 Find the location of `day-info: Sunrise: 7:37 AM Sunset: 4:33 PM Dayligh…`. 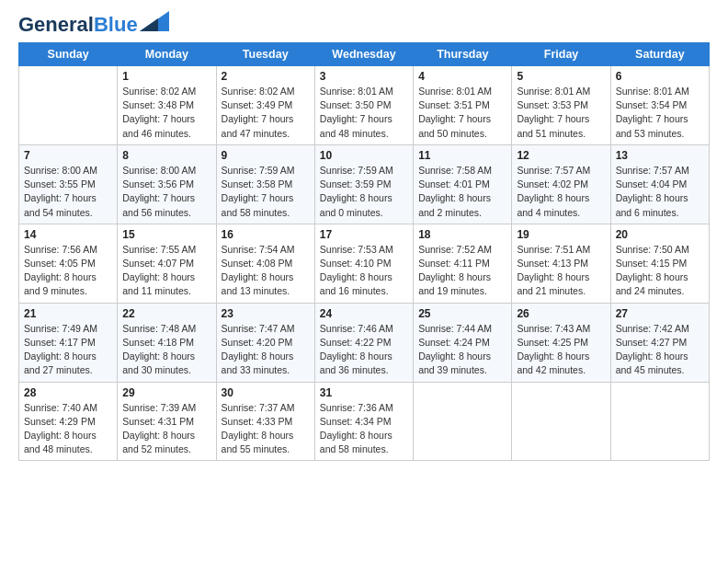

day-info: Sunrise: 7:37 AM Sunset: 4:33 PM Dayligh… is located at coordinates (266, 429).